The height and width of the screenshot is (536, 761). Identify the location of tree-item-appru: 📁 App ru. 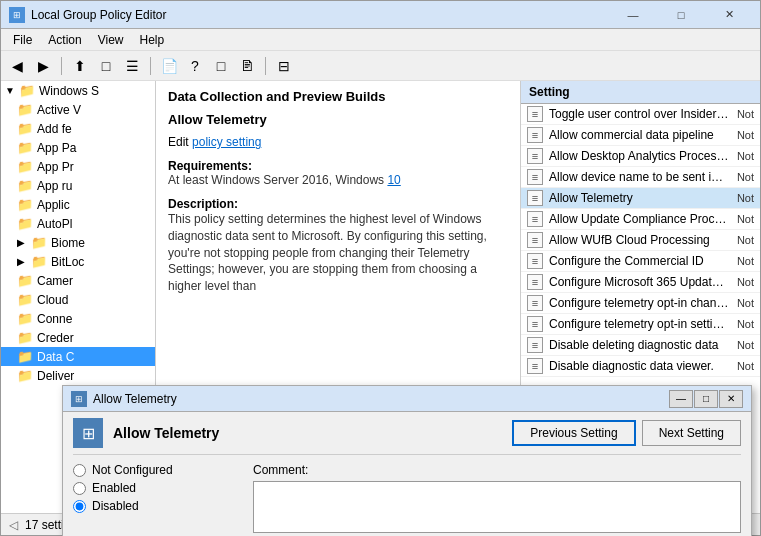
(78, 186).